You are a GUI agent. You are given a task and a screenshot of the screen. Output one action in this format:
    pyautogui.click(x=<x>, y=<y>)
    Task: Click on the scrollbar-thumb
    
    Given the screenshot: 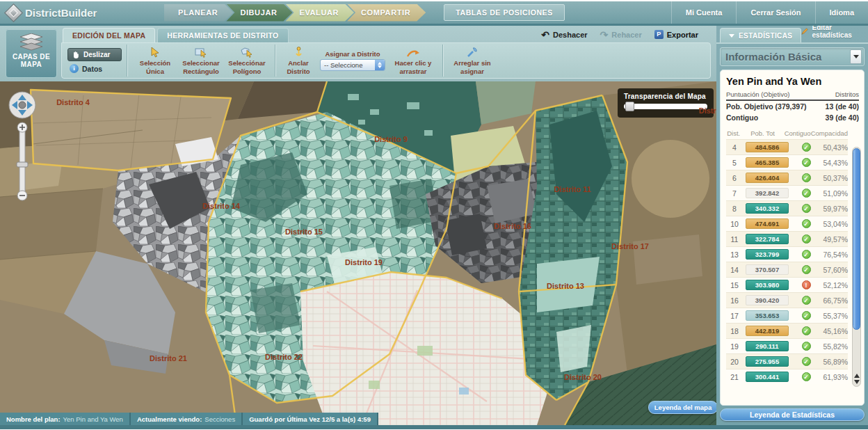 What is the action you would take?
    pyautogui.click(x=857, y=239)
    